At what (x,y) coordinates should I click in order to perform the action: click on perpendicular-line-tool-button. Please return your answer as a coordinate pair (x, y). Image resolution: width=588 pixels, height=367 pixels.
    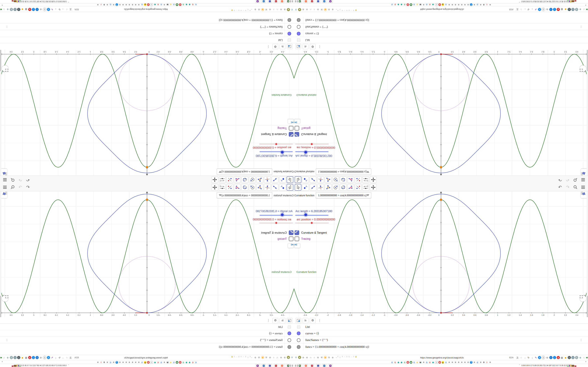
    Looking at the image, I should click on (321, 180).